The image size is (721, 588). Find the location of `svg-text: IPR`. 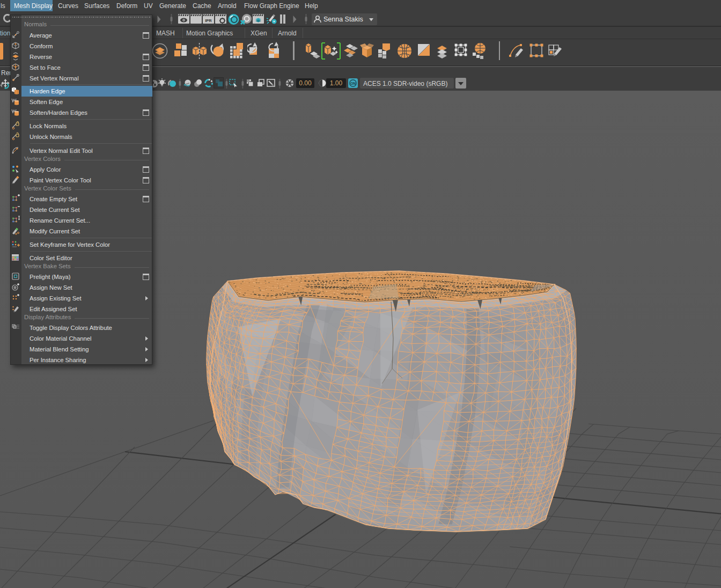

svg-text: IPR is located at coordinates (208, 20).